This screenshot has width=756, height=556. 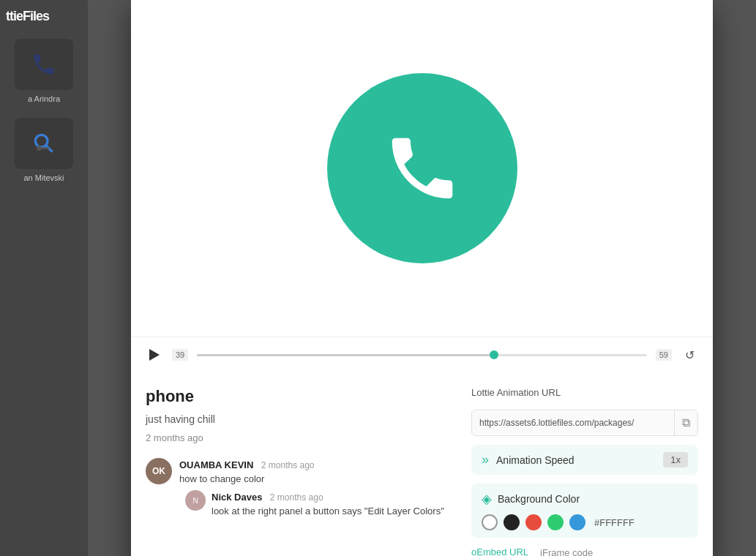 I want to click on playback-bar: 39 59 ↺, so click(x=422, y=354).